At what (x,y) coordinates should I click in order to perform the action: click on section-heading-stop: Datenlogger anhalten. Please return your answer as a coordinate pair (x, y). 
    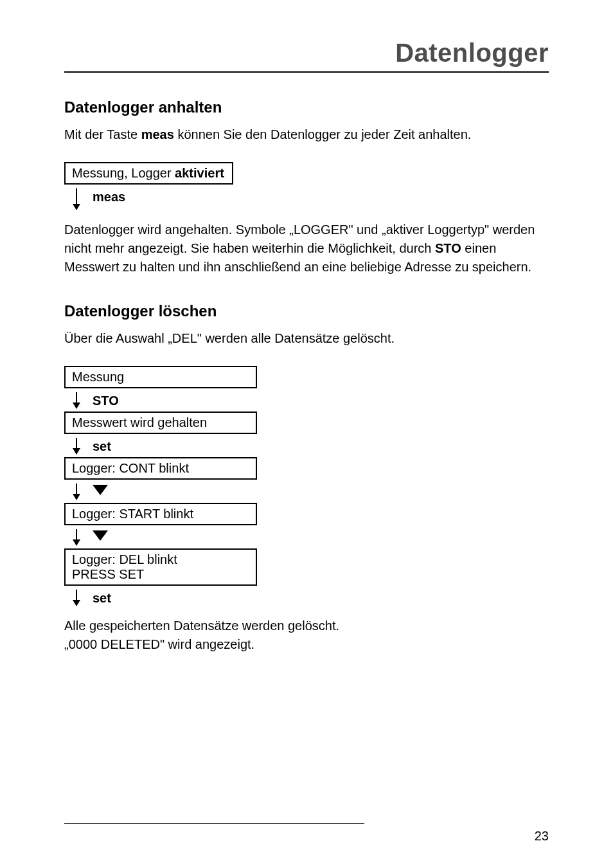
    Looking at the image, I should click on (306, 107).